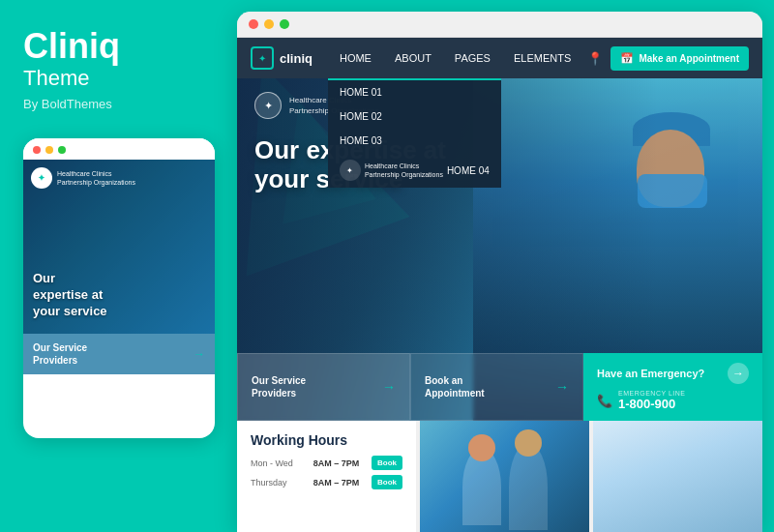 The height and width of the screenshot is (532, 774). What do you see at coordinates (70, 296) in the screenshot?
I see `mockup-hero-text: Our expertise at your service` at bounding box center [70, 296].